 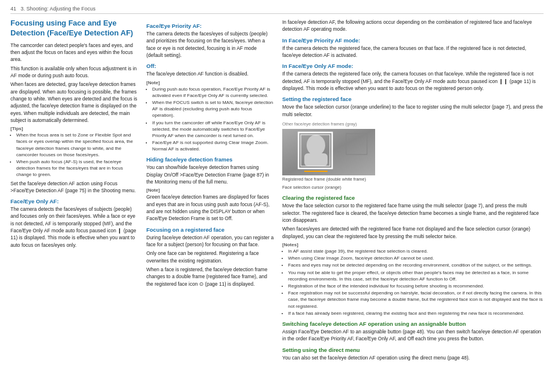 I want to click on priority-desc: The camera detects the faces/eyes of sub…, so click(x=210, y=44).